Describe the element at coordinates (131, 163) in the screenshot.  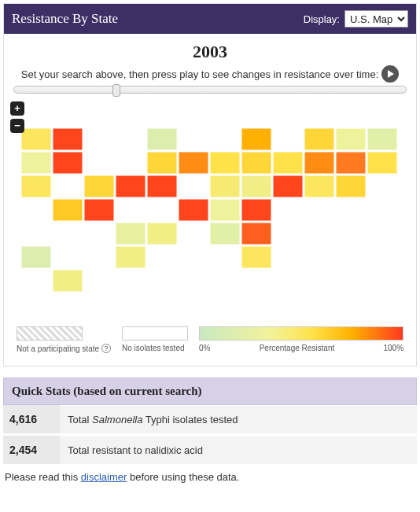
I see `state-SD` at that location.